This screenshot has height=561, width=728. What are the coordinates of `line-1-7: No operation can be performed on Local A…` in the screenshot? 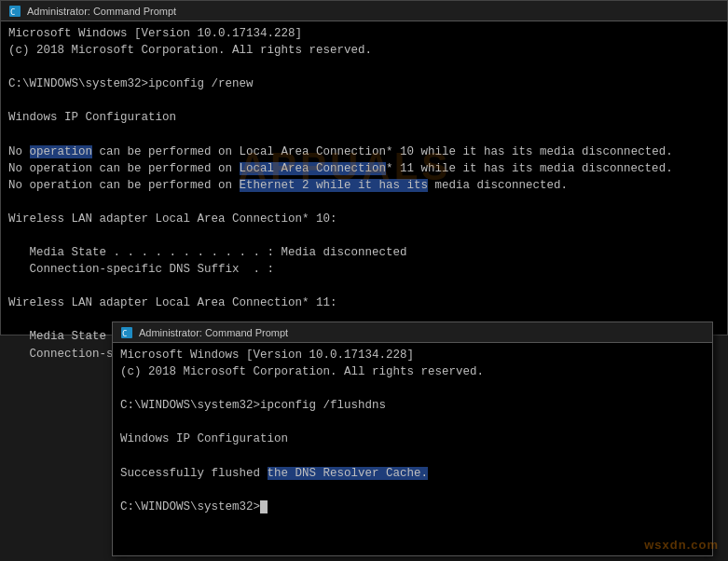 It's located at (364, 152).